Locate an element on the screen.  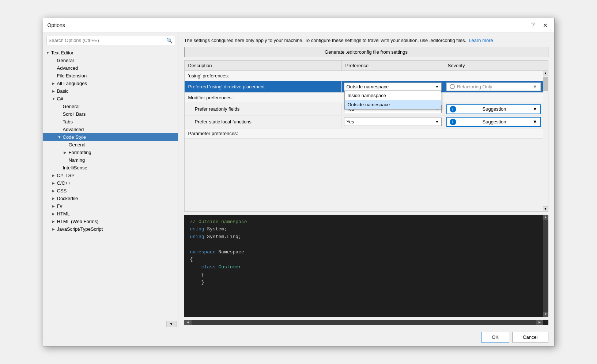
scroll-up-button: ▲ is located at coordinates (545, 73).